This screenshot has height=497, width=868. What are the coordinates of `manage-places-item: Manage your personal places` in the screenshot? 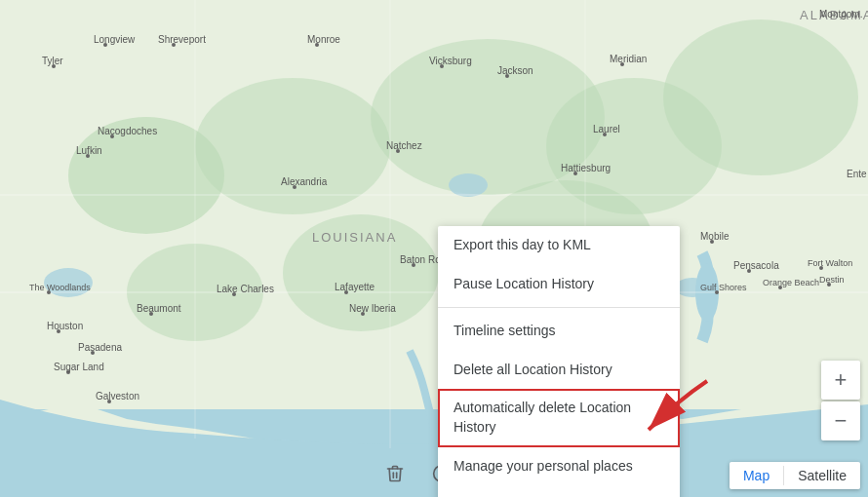 It's located at (559, 467).